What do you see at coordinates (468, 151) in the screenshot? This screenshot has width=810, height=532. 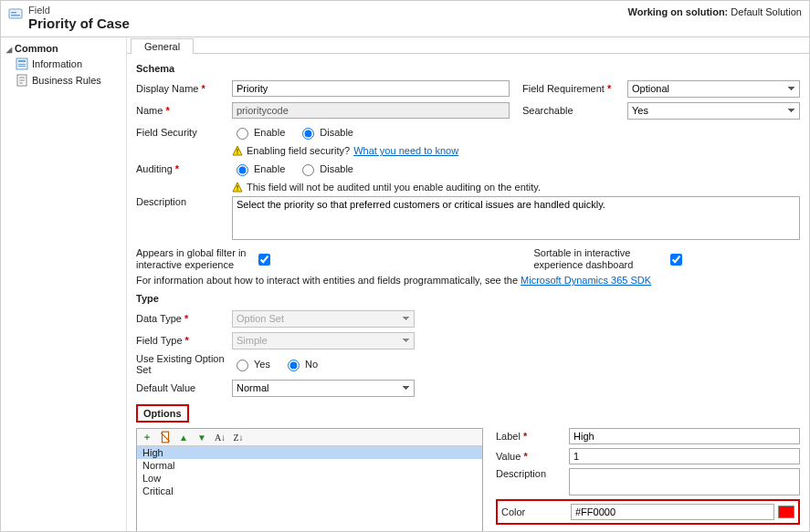 I see `security-warning: Enabling field security? What you need t…` at bounding box center [468, 151].